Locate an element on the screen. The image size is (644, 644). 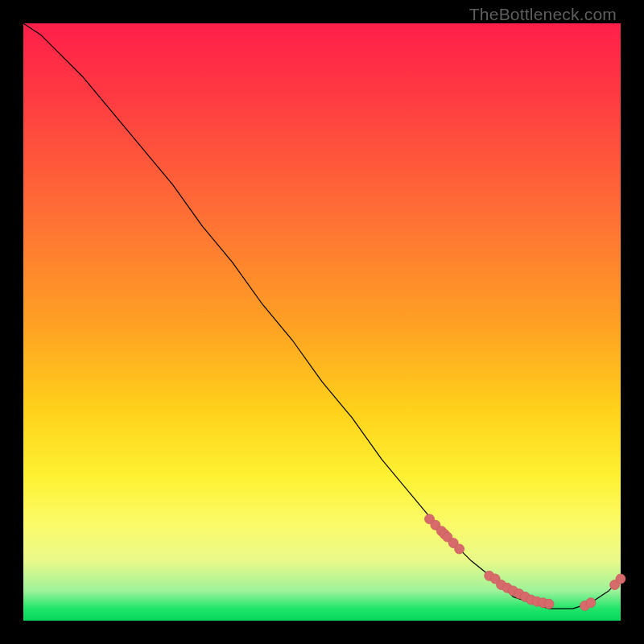
cluster-points is located at coordinates (525, 563).